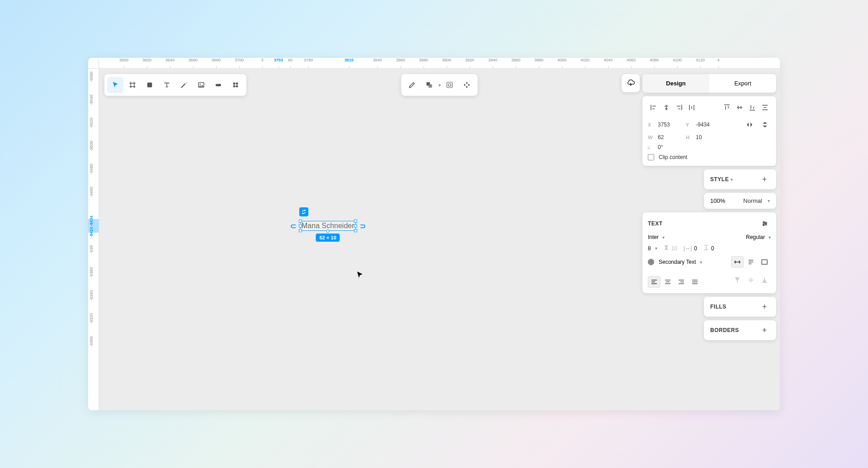 The width and height of the screenshot is (868, 468). I want to click on style-section: STYLE ▾ +, so click(740, 179).